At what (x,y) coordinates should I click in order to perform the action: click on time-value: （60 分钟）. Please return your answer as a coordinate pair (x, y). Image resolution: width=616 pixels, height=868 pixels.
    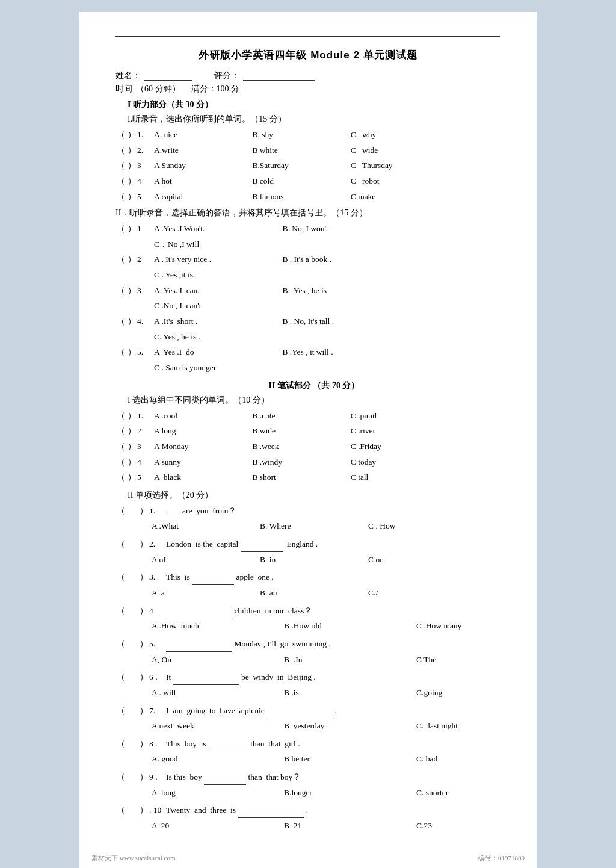
    Looking at the image, I should click on (158, 89).